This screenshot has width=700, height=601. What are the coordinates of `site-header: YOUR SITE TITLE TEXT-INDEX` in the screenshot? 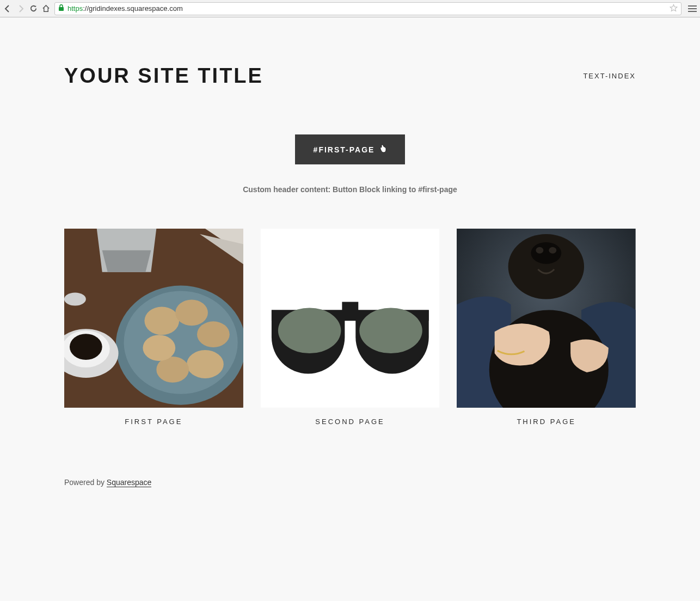 It's located at (350, 52).